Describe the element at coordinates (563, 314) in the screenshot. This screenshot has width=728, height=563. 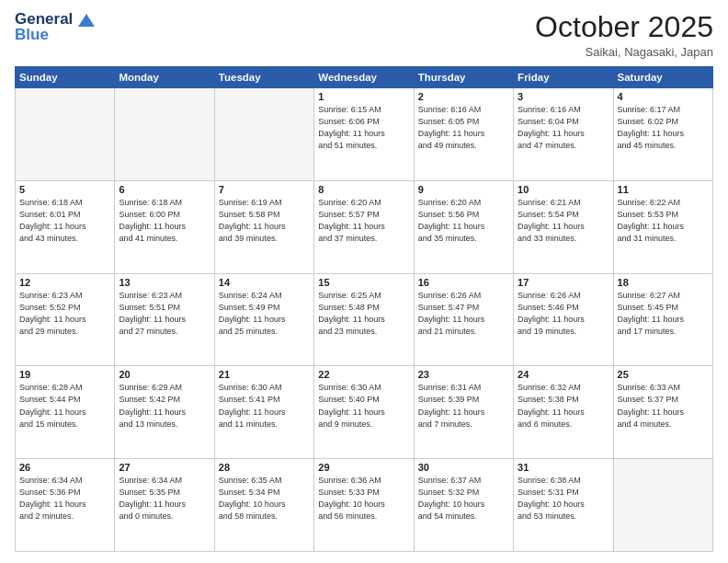
I see `day-info: Sunrise: 6:26 AM Sunset: 5:46 PM Dayligh…` at that location.